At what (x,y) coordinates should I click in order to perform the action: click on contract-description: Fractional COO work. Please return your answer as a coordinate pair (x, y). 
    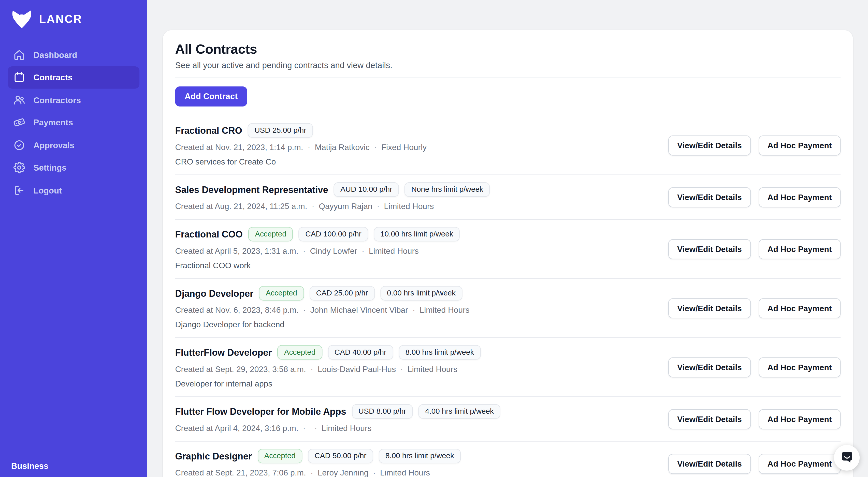
    Looking at the image, I should click on (415, 265).